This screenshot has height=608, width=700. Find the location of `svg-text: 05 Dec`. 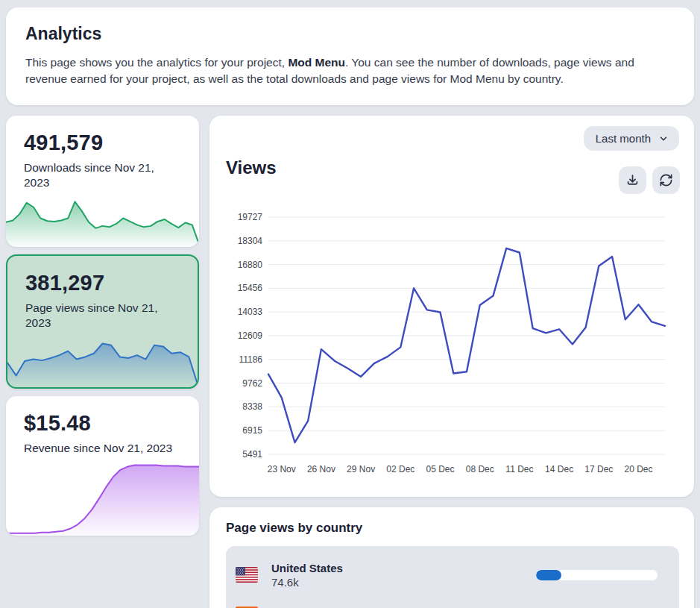

svg-text: 05 Dec is located at coordinates (441, 469).